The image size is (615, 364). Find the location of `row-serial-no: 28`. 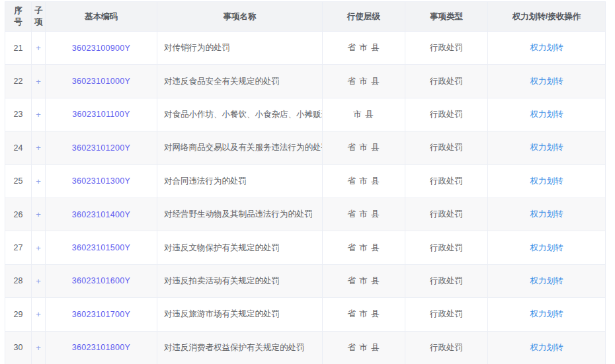

row-serial-no: 28 is located at coordinates (19, 281).